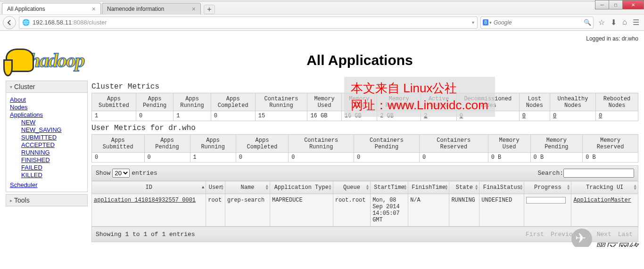 This screenshot has width=644, height=269. I want to click on sidebar-link-new: NEW, so click(52, 122).